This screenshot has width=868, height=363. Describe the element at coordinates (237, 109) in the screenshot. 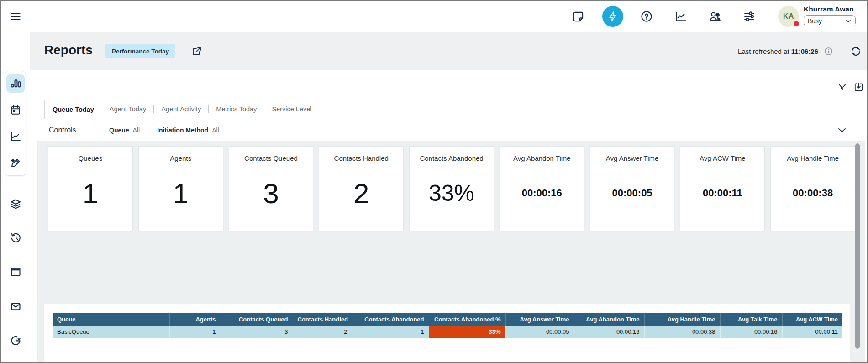

I see `tab-metrics-today: Metrics Today` at that location.